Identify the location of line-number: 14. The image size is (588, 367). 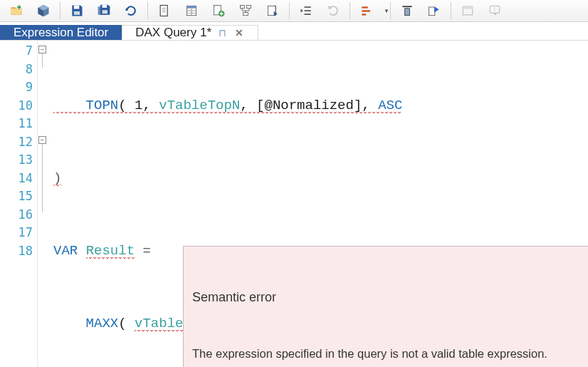
(24, 179).